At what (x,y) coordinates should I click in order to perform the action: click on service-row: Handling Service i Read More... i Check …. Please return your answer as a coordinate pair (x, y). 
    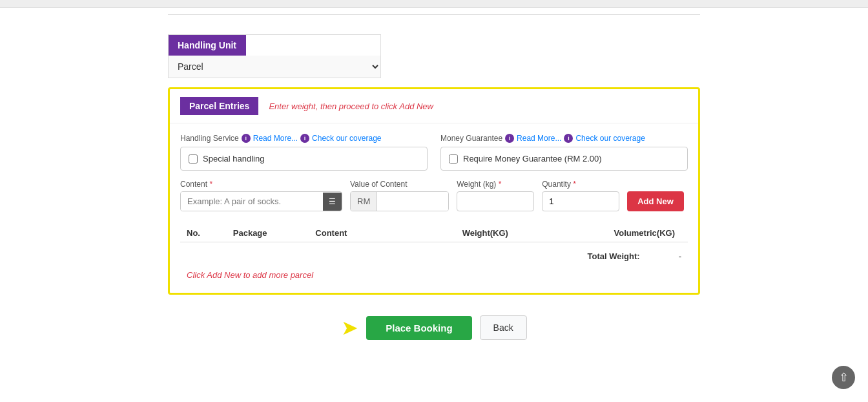
    Looking at the image, I should click on (434, 153).